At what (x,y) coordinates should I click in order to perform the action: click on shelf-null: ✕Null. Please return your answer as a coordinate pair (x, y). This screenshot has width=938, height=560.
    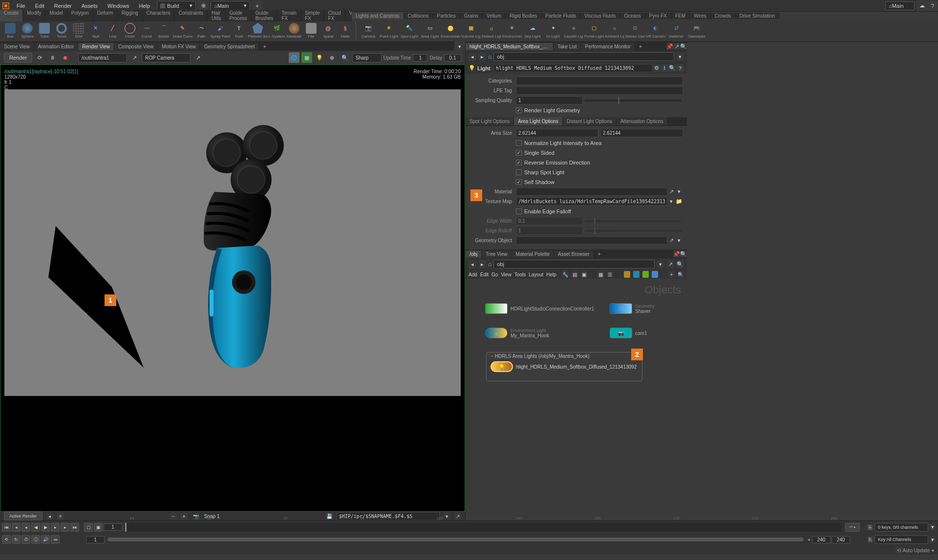
    Looking at the image, I should click on (96, 31).